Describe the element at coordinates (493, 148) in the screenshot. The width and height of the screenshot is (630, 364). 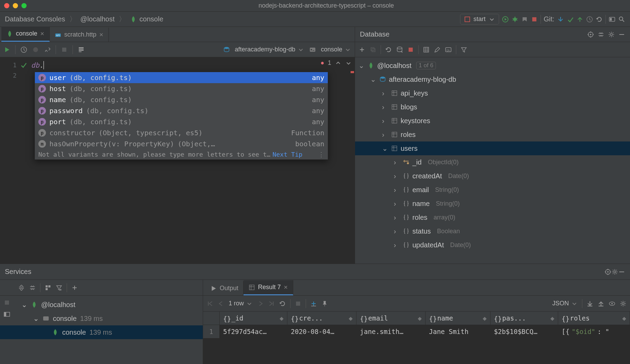
I see `tree-collection-users: ⌄ users` at that location.